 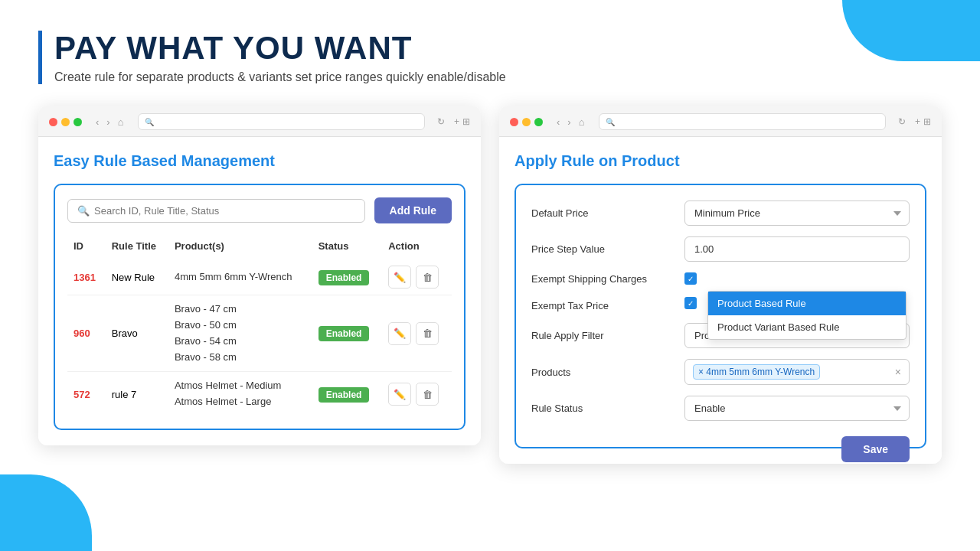 I want to click on left-toolbar: ‹ › ⌂ 🔍 ↻ + ⊞, so click(x=260, y=121).